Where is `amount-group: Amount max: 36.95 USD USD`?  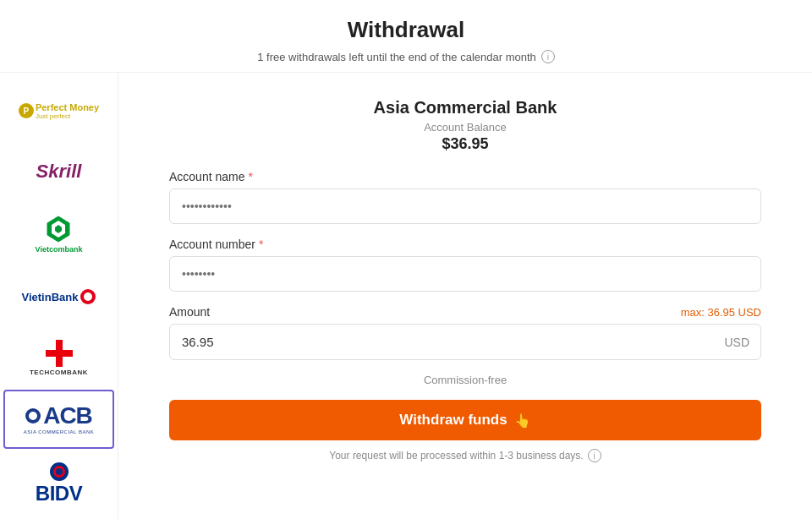
amount-group: Amount max: 36.95 USD USD is located at coordinates (465, 333).